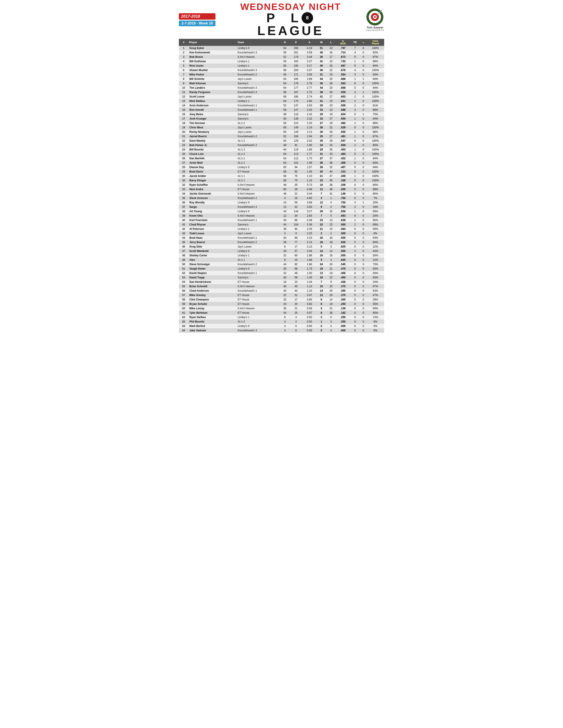 This screenshot has width=563, height=728. Describe the element at coordinates (296, 317) in the screenshot. I see `cell-4: 4` at that location.